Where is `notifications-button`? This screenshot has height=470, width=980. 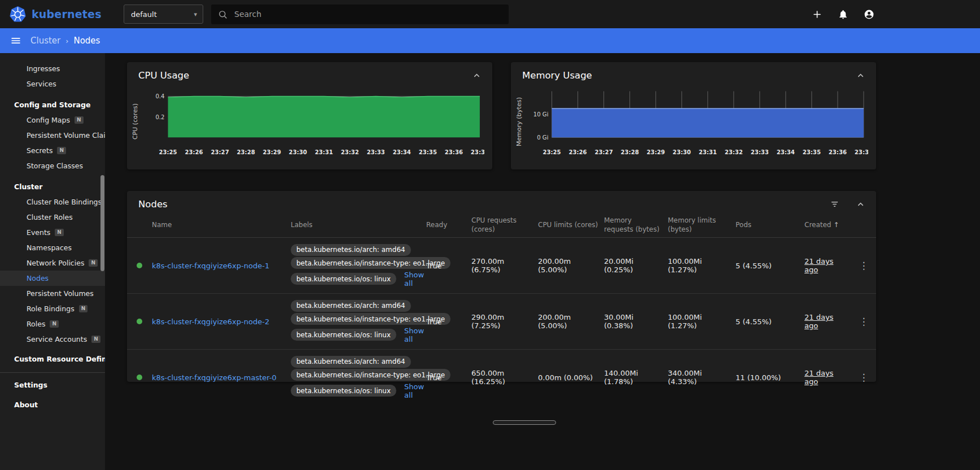
notifications-button is located at coordinates (843, 14).